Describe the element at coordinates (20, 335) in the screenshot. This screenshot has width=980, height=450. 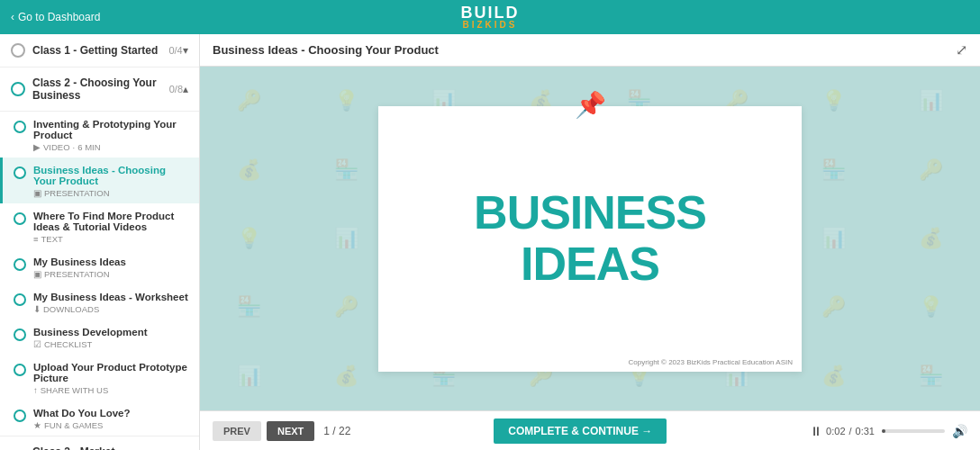
I see `lesson6-circle` at that location.